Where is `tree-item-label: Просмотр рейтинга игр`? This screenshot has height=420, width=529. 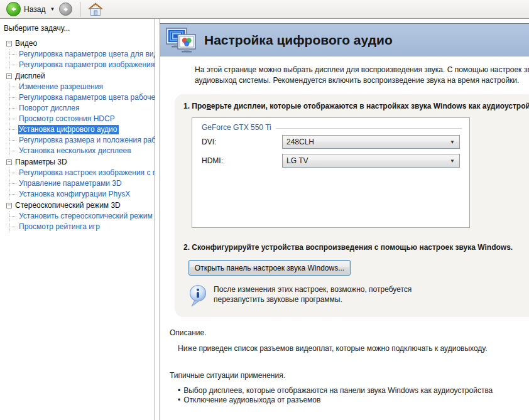 tree-item-label: Просмотр рейтинга игр is located at coordinates (60, 227).